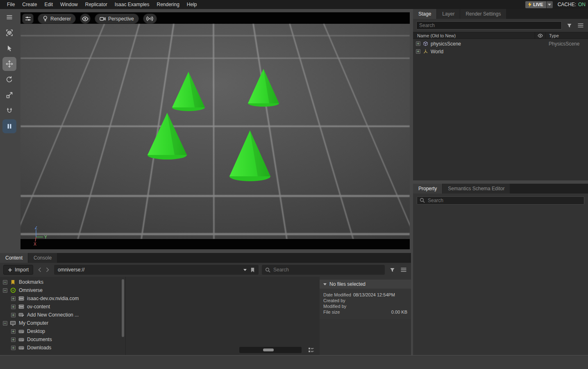 Image resolution: width=588 pixels, height=369 pixels. What do you see at coordinates (474, 36) in the screenshot?
I see `column-name-header: Name (Old to New)` at bounding box center [474, 36].